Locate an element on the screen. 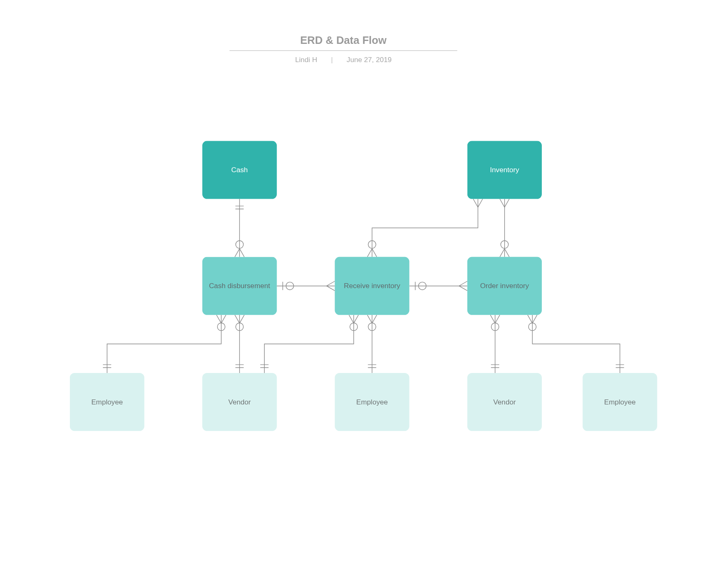 The image size is (728, 563). node-label: Inventory is located at coordinates (505, 170).